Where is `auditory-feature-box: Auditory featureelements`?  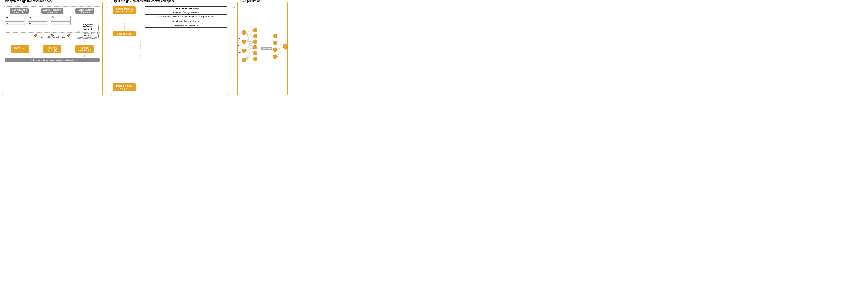 auditory-feature-box: Auditory featureelements is located at coordinates (52, 11).